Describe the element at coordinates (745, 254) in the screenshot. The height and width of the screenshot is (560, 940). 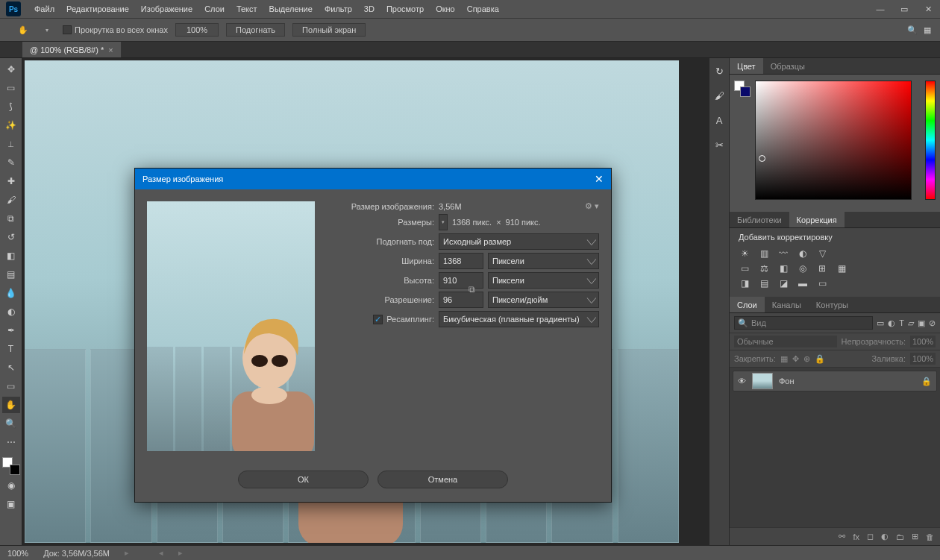
I see `adj-brightness-icon: ☀` at that location.